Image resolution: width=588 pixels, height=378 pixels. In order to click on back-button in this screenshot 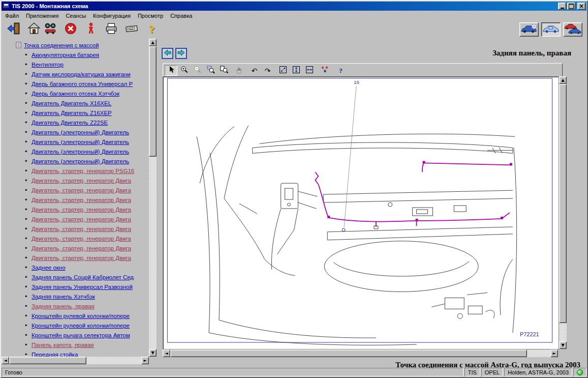, I will do `click(168, 53)`.